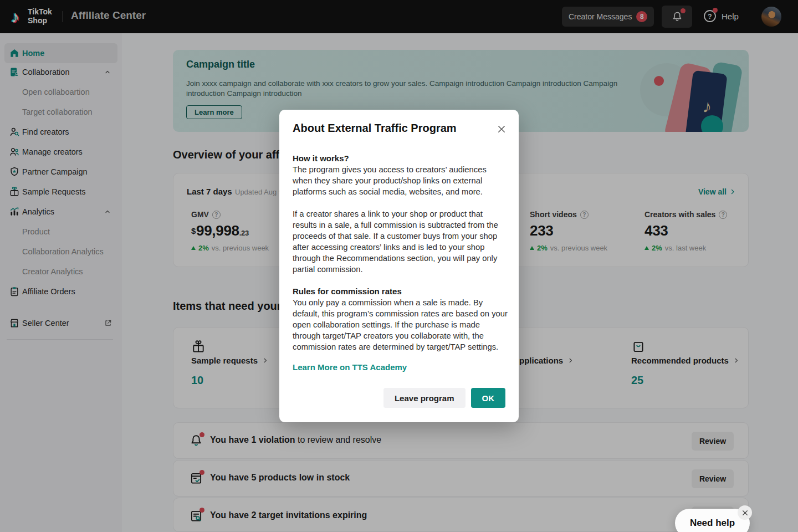 The image size is (798, 532). What do you see at coordinates (400, 325) in the screenshot?
I see `rules-p1: You only pay a commission when a sale is…` at bounding box center [400, 325].